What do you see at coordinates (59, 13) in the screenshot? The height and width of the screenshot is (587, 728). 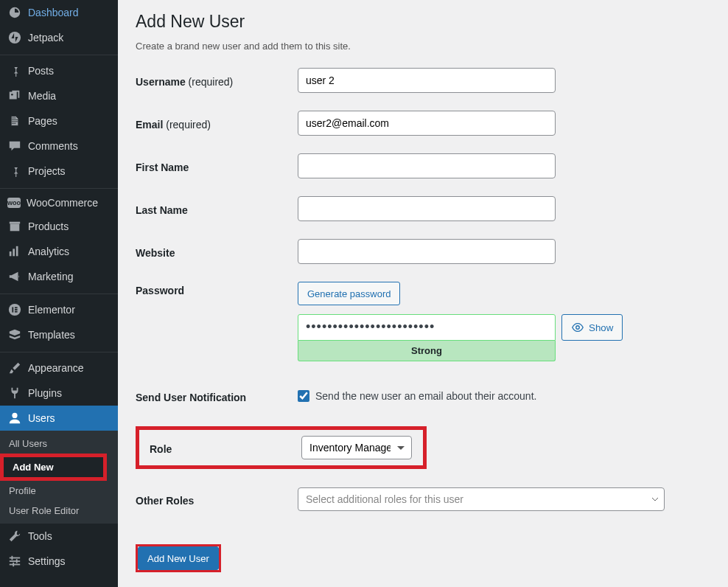 I see `sidebar-item-dashboard: Dashboard` at bounding box center [59, 13].